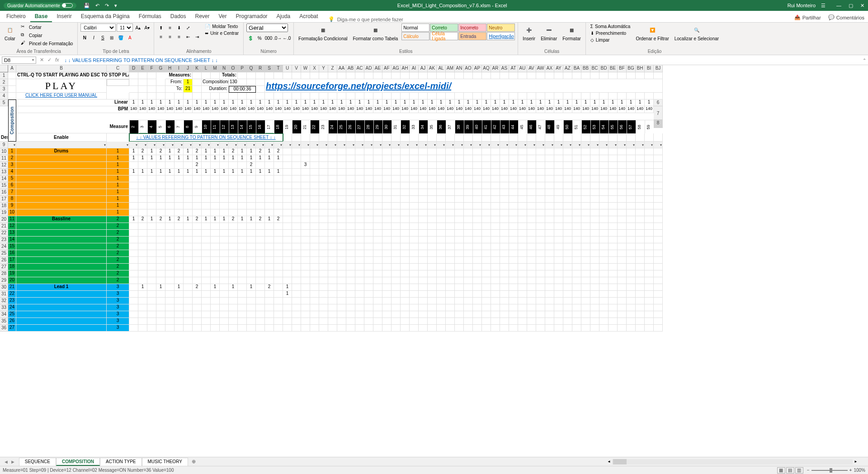 This screenshot has width=868, height=474. What do you see at coordinates (12, 274) in the screenshot?
I see `track-id: 19` at bounding box center [12, 274].